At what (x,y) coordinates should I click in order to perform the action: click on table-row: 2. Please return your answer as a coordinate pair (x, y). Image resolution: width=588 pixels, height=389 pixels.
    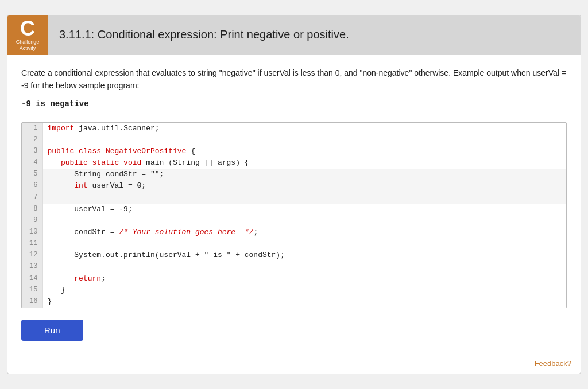
    Looking at the image, I should click on (294, 140).